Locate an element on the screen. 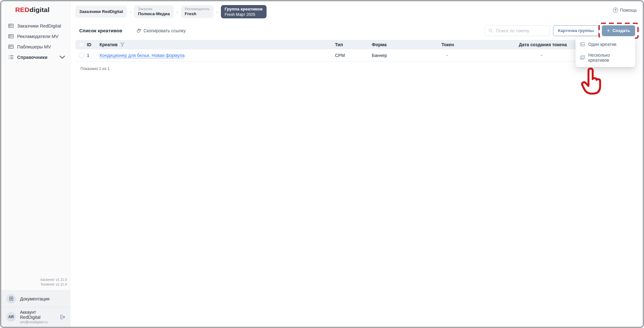  cell-id: 1 is located at coordinates (93, 55).